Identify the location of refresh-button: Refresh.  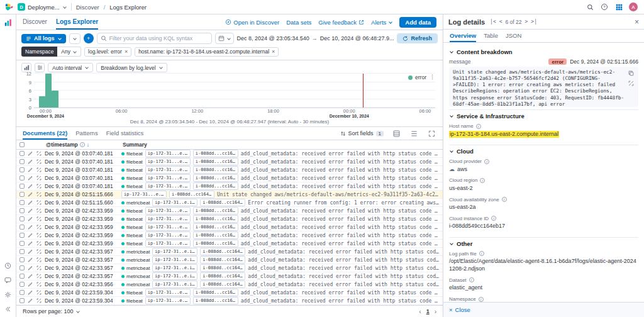
(418, 38).